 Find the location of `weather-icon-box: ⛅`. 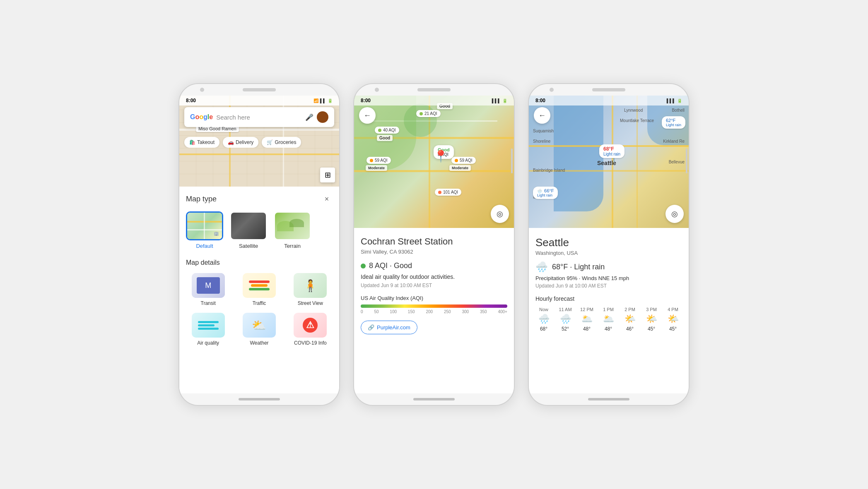

weather-icon-box: ⛅ is located at coordinates (259, 325).